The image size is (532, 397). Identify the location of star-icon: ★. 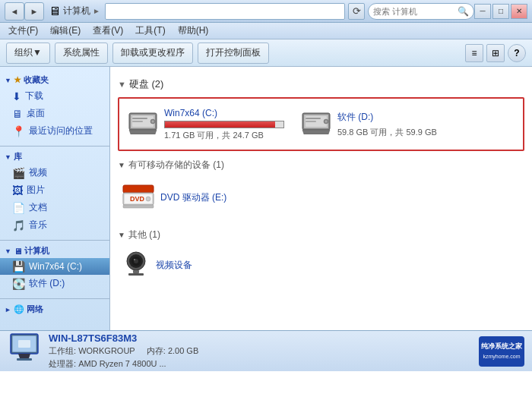
(17, 80).